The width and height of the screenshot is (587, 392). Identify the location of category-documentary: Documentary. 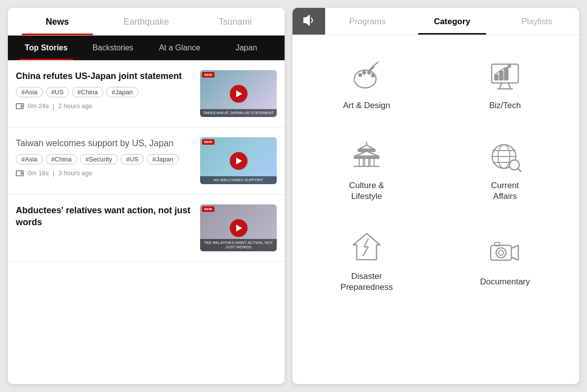
(505, 261).